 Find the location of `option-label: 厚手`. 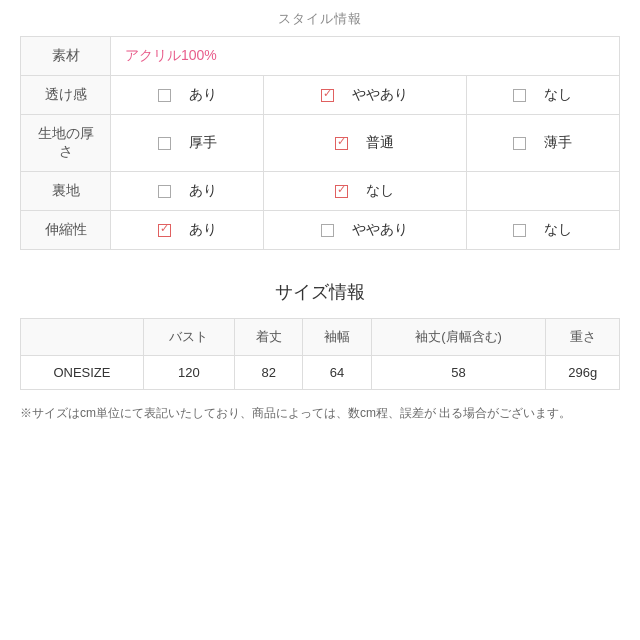

option-label: 厚手 is located at coordinates (203, 143).